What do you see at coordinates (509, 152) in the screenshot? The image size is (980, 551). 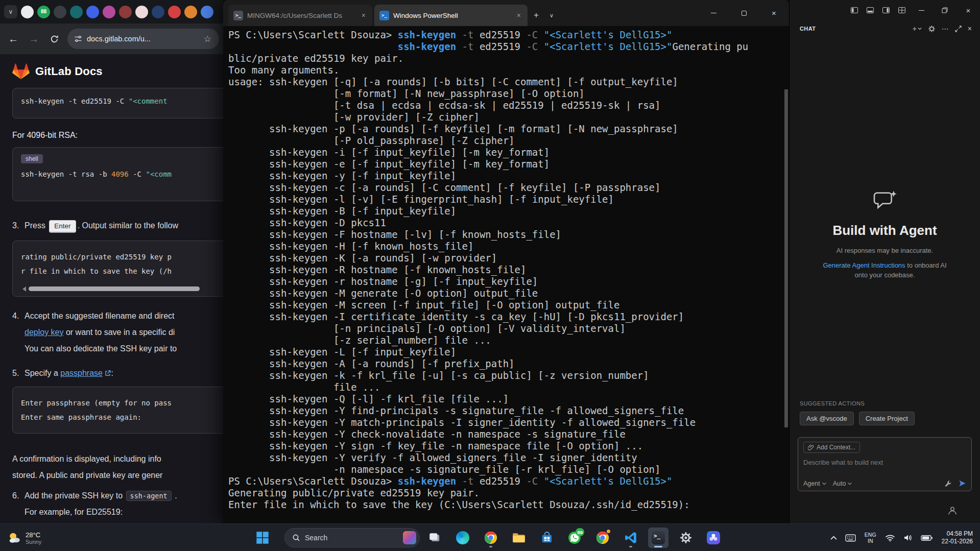 I see `terminal-line: ssh-keygen -i [-f input_keyfile] [-m key…` at bounding box center [509, 152].